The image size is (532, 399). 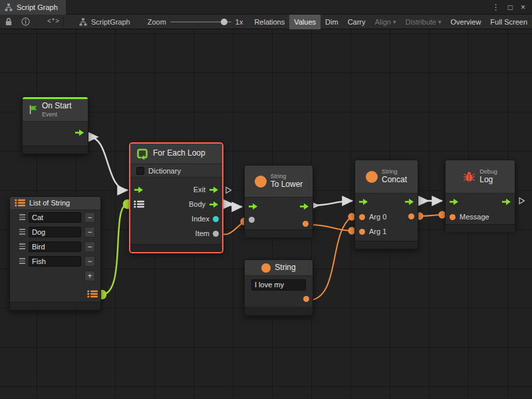 I want to click on fullscreen-button: Full Screen, so click(x=509, y=22).